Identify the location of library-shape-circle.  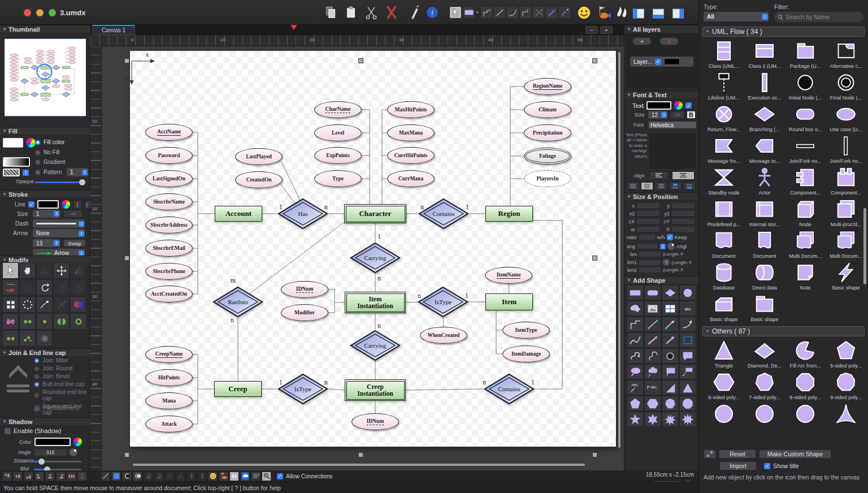
(765, 418).